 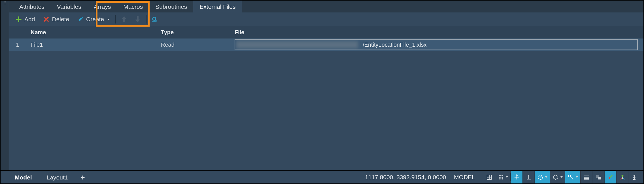 What do you see at coordinates (23, 177) in the screenshot?
I see `layout-tab-model: Model` at bounding box center [23, 177].